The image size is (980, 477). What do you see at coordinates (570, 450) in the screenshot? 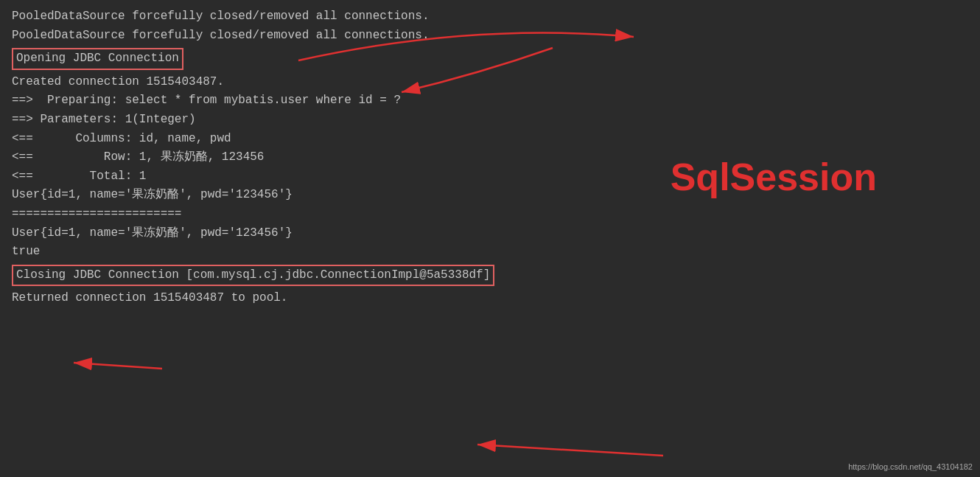
I see `arrow4-returned-connection` at bounding box center [570, 450].